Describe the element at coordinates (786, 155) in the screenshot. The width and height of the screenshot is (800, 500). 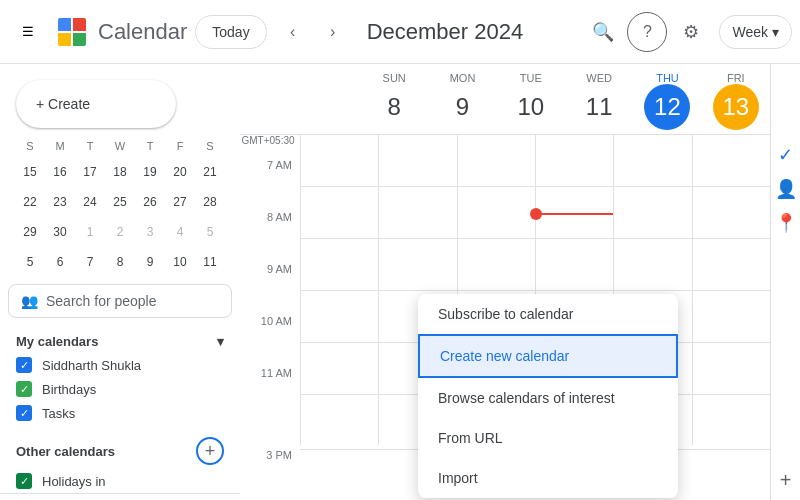
I see `check-tasks-icon: ✓` at that location.